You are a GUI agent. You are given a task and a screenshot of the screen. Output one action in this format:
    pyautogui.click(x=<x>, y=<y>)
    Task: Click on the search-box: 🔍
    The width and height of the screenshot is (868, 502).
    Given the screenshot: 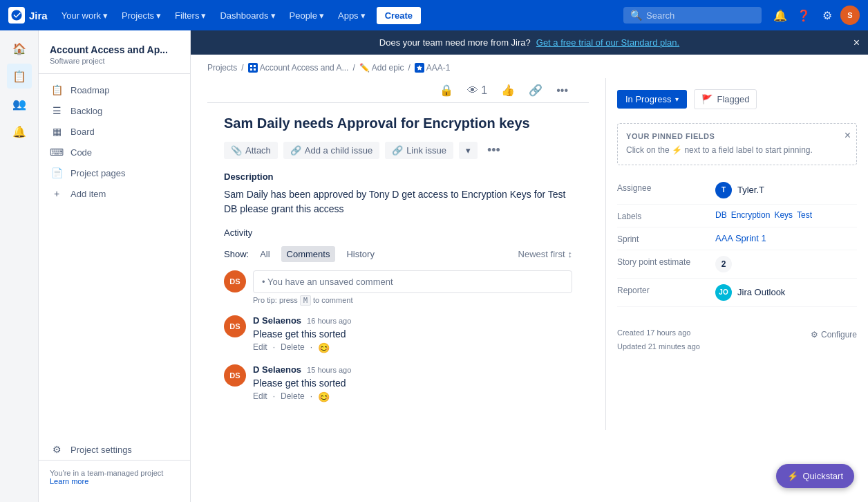 What is the action you would take?
    pyautogui.click(x=692, y=15)
    